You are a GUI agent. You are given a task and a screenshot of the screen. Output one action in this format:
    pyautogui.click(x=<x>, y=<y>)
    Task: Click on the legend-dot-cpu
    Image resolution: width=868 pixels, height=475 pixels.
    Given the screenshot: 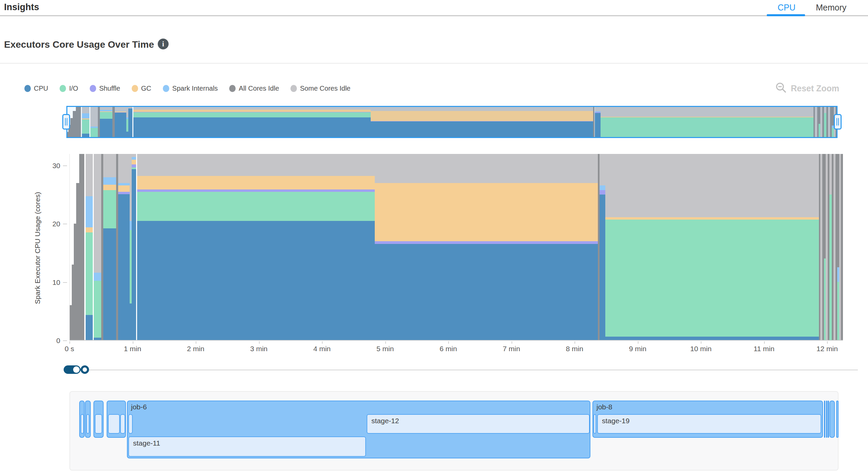 What is the action you would take?
    pyautogui.click(x=28, y=89)
    